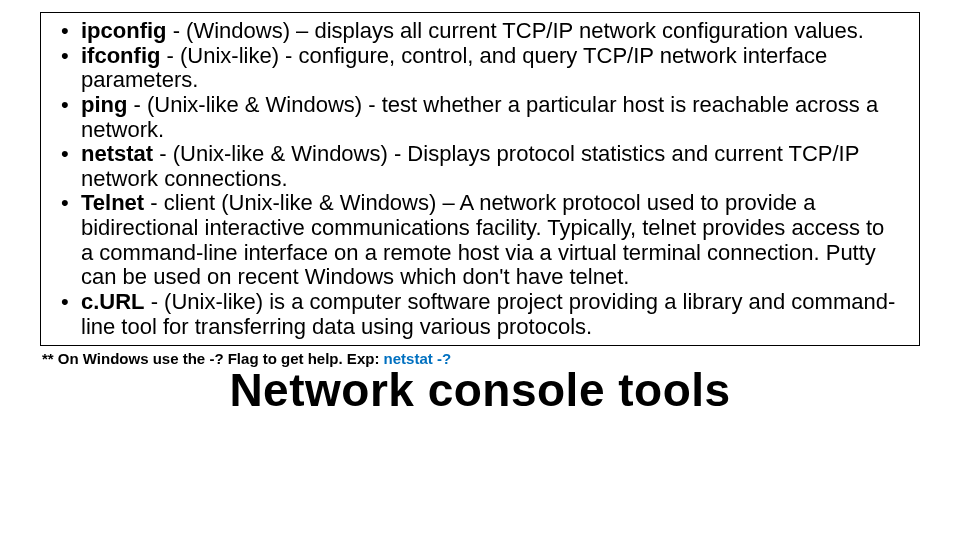 This screenshot has width=960, height=540. Describe the element at coordinates (454, 68) in the screenshot. I see `definition: - (Unix-like) - configure, control, and …` at that location.